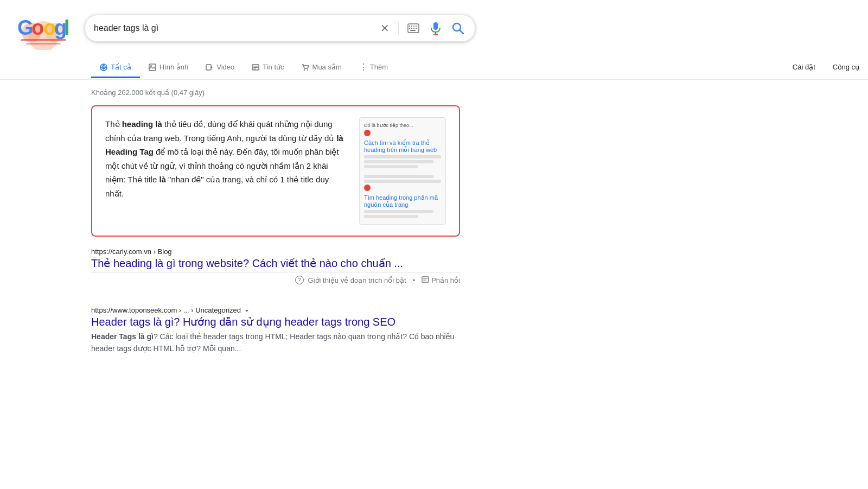  Describe the element at coordinates (458, 28) in the screenshot. I see `search-button` at that location.